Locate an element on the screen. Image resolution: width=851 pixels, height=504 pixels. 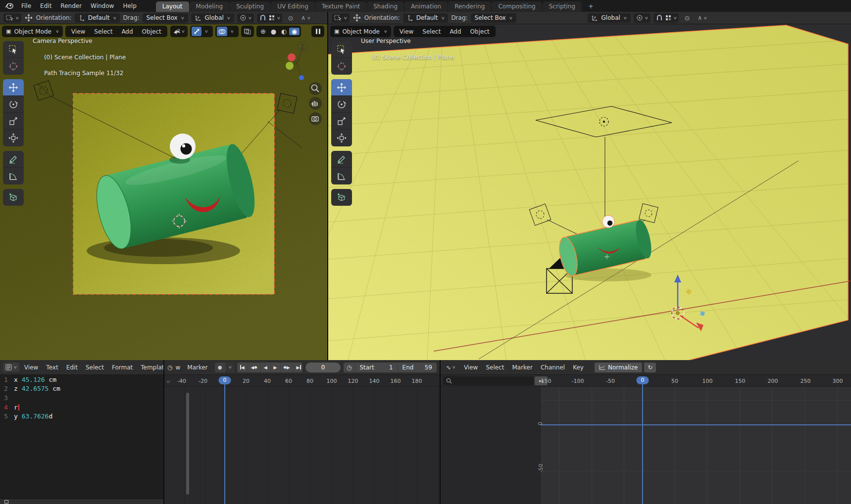
viewport-menu-item: Select is located at coordinates (432, 32).